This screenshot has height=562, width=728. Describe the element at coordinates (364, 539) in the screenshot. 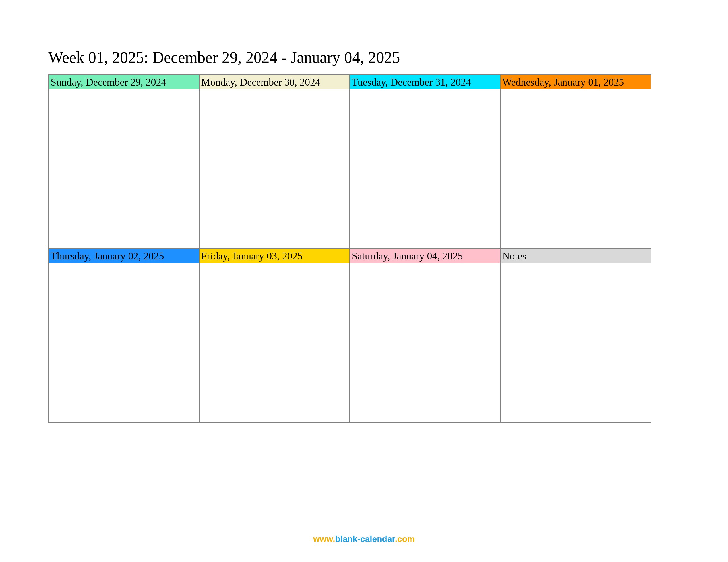

I see `footer-link: www.blank-calendar.com` at that location.